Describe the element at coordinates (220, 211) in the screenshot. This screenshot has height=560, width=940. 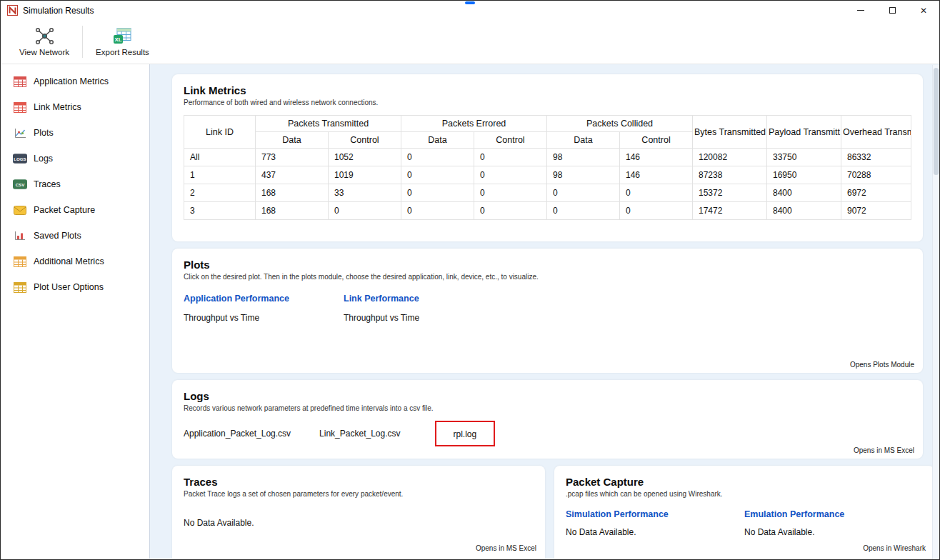
I see `table-cell: 3` at that location.